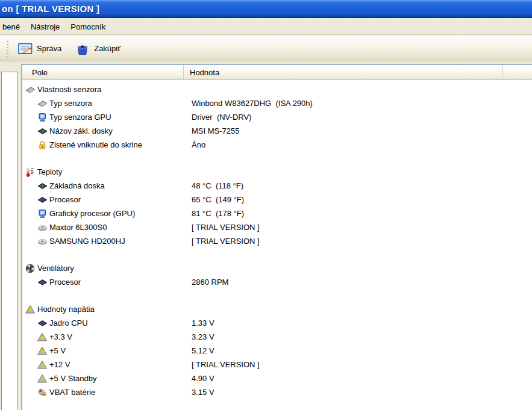 This screenshot has height=410, width=532. Describe the element at coordinates (266, 48) in the screenshot. I see `toolbar: SprávaZakúpiť` at that location.